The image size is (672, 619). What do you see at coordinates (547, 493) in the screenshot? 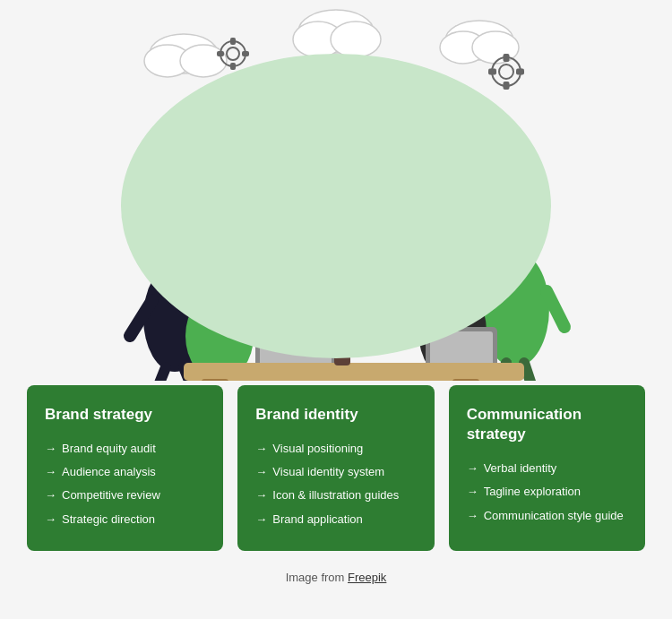
I see `communication-strategy-list: Verbal identity Tagline exploration Comm…` at bounding box center [547, 493].